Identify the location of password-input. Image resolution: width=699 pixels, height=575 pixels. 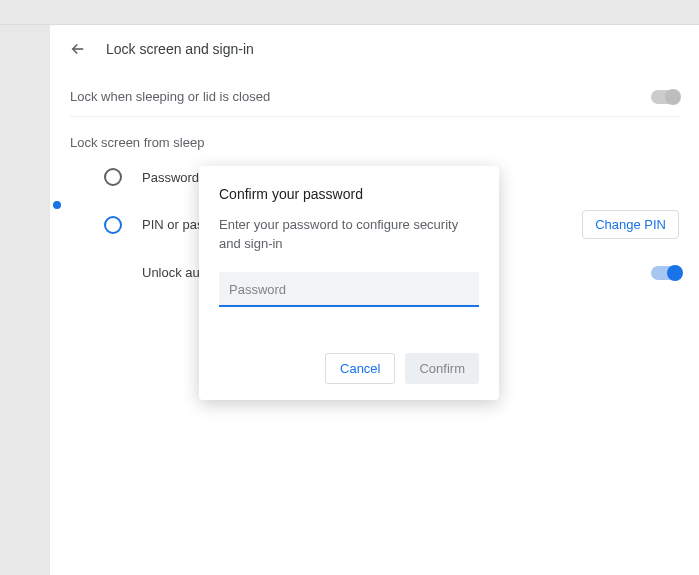
(349, 290).